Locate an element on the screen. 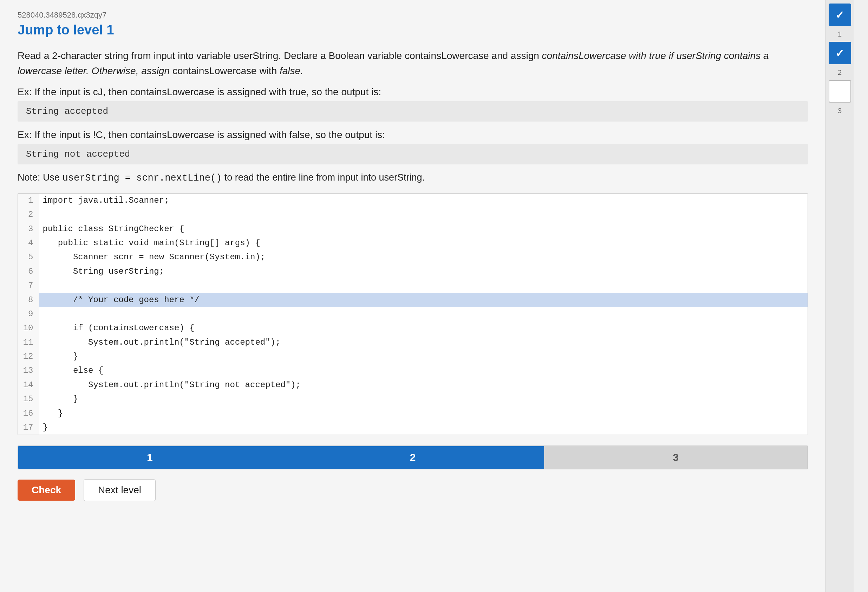 This screenshot has height=592, width=868. line-code: else { is located at coordinates (423, 371).